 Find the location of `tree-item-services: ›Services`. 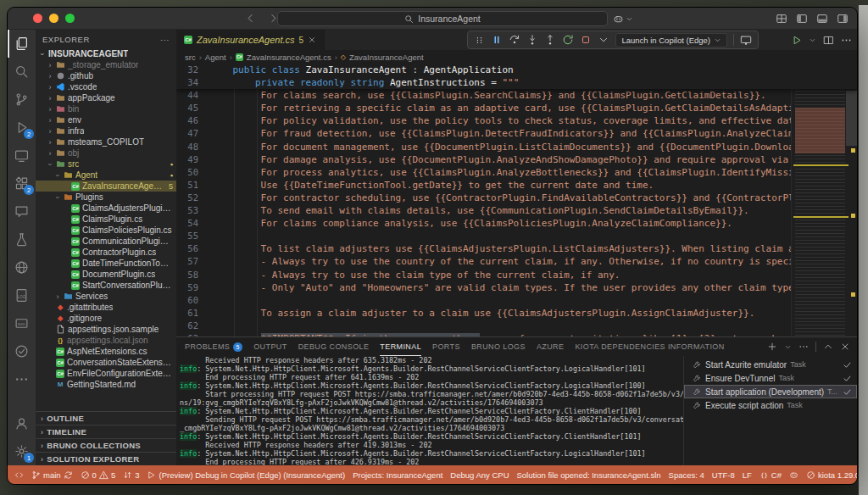

tree-item-services: ›Services is located at coordinates (106, 297).